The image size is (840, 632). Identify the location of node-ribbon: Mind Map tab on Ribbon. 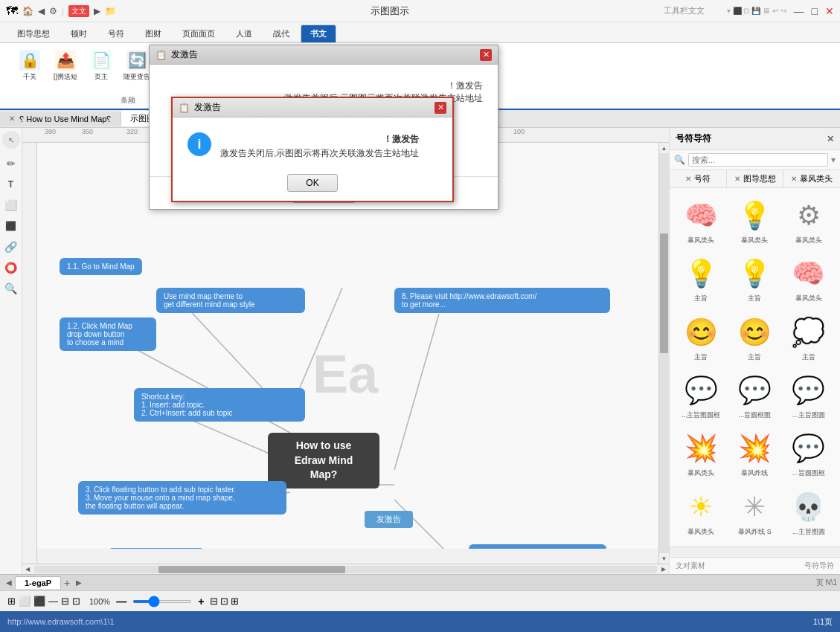
(537, 546).